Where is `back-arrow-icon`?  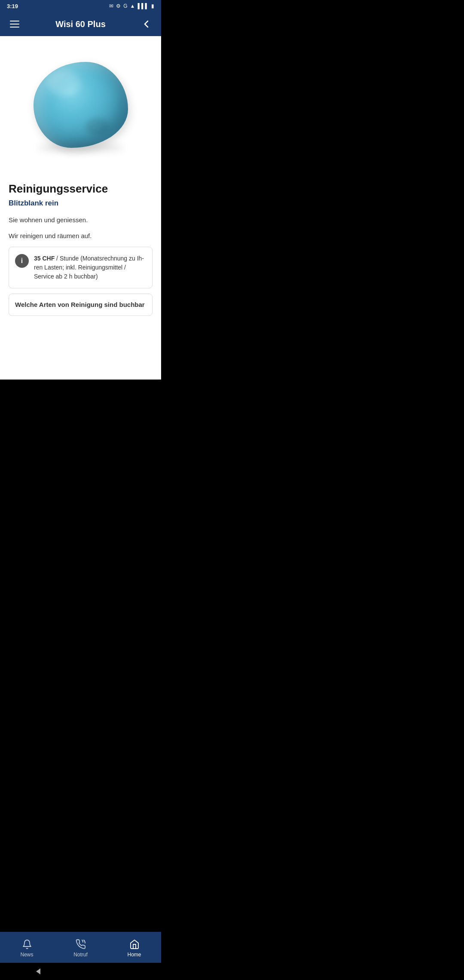 back-arrow-icon is located at coordinates (147, 24).